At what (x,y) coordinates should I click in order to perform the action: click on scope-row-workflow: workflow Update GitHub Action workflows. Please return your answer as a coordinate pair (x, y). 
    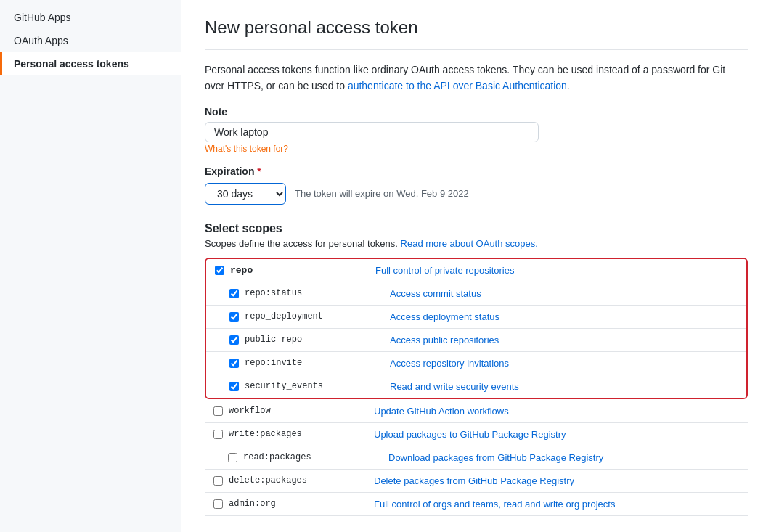
    Looking at the image, I should click on (476, 412).